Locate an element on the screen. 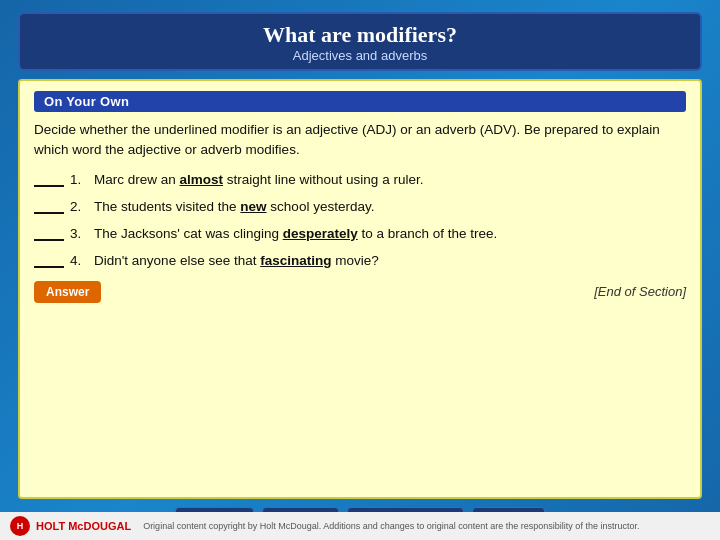  underlined-word-1: almost is located at coordinates (202, 180).